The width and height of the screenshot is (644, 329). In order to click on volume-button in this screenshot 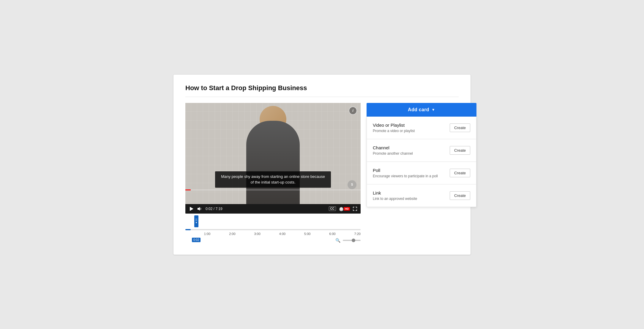, I will do `click(200, 209)`.